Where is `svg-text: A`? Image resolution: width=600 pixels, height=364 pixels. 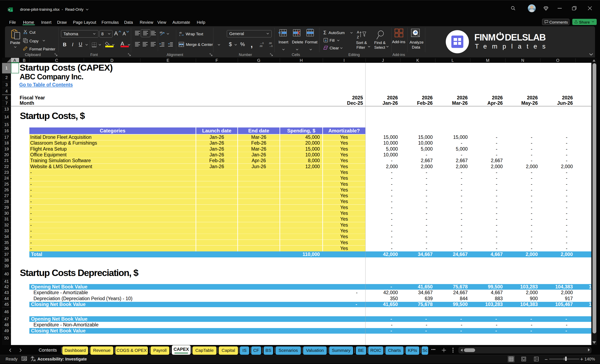
svg-text: A is located at coordinates (358, 32).